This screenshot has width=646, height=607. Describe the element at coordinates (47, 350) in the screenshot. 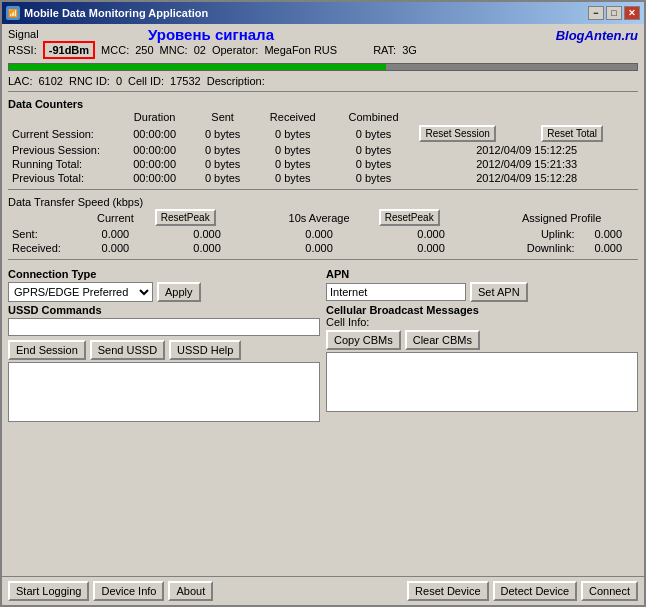

I see `end-session-button: End Session` at that location.